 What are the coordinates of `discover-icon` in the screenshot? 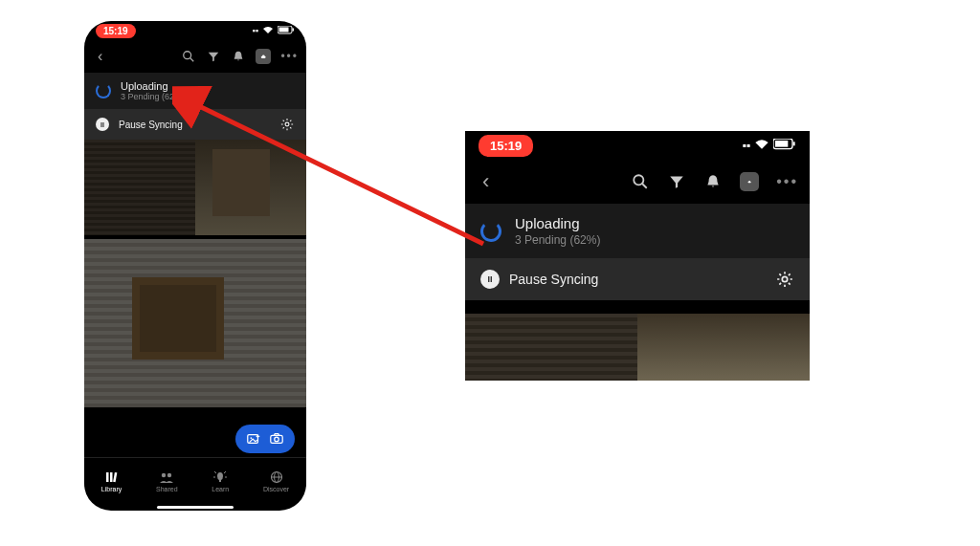 It's located at (277, 477).